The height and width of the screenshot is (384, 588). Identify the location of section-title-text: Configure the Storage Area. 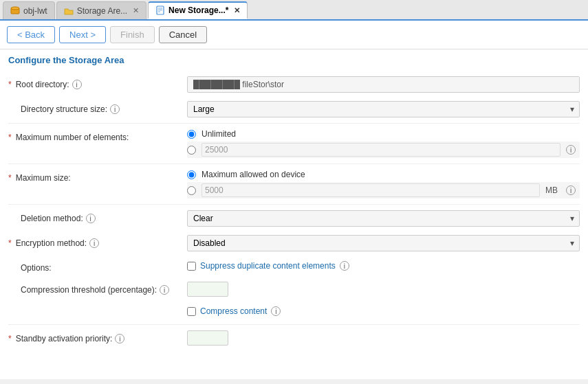
(66, 60).